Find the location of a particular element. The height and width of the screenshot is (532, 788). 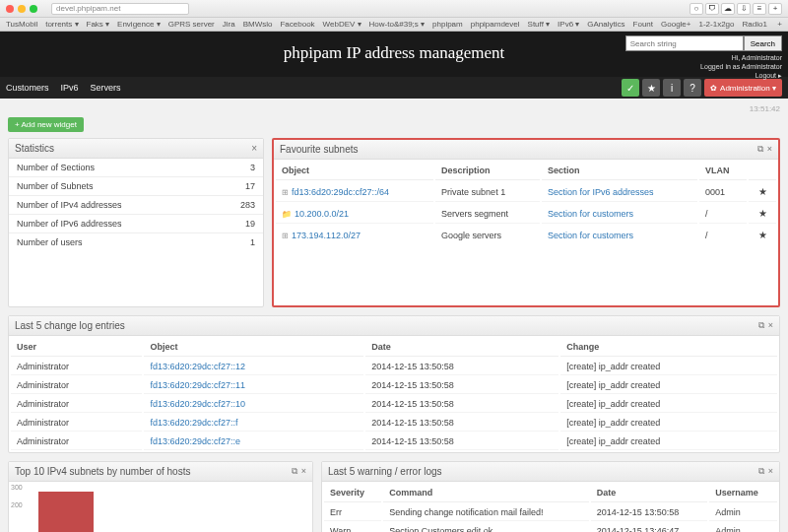

bookmark-item: phpipam is located at coordinates (447, 24).